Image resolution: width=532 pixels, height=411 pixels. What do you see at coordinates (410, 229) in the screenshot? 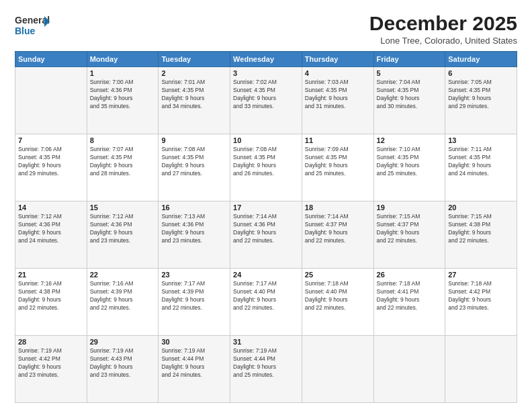
I see `day-info: Sunrise: 7:15 AMSunset: 4:37 PMDaylight:…` at bounding box center [410, 229].